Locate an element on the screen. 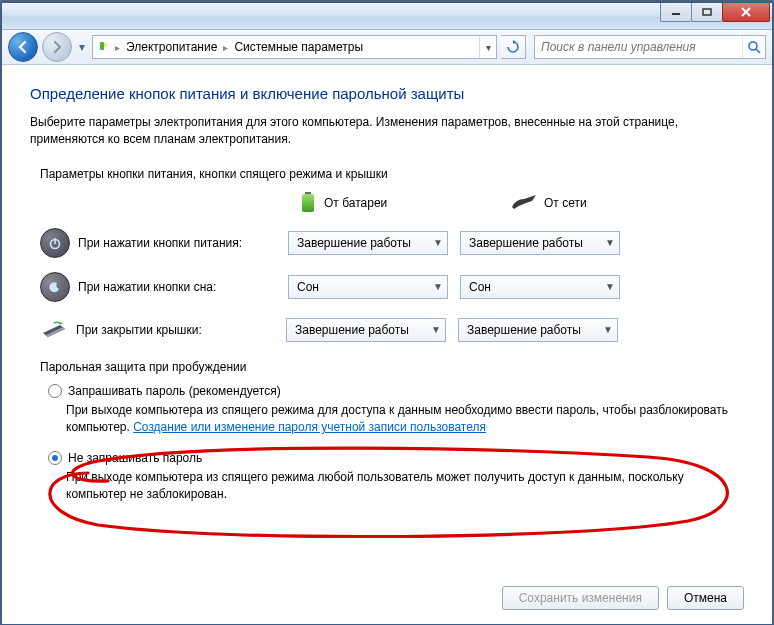 The width and height of the screenshot is (774, 625). search-box is located at coordinates (650, 47).